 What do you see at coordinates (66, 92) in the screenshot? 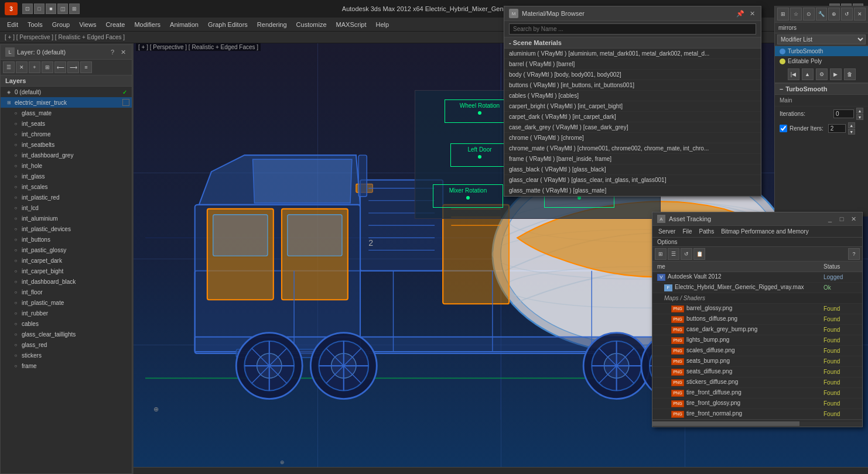
I see `layer-item-0: ◈0 (default)✓` at bounding box center [66, 92].